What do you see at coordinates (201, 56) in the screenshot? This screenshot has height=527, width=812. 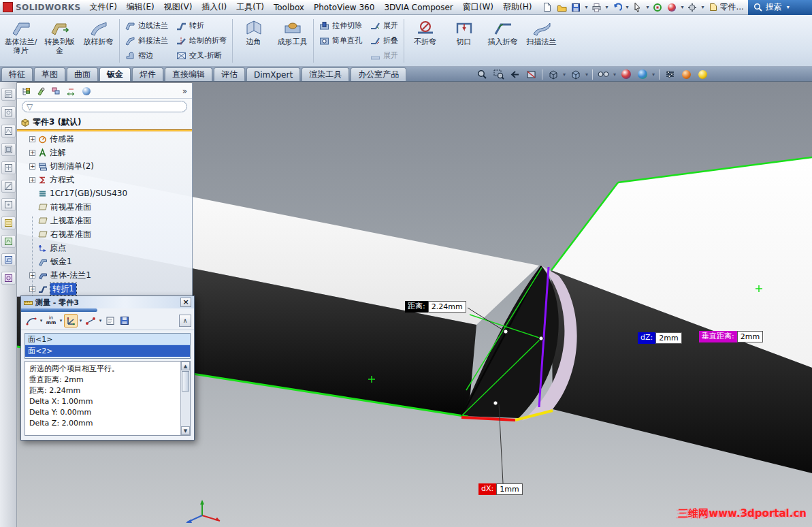 I see `cross-break-button: 交叉-折断` at bounding box center [201, 56].